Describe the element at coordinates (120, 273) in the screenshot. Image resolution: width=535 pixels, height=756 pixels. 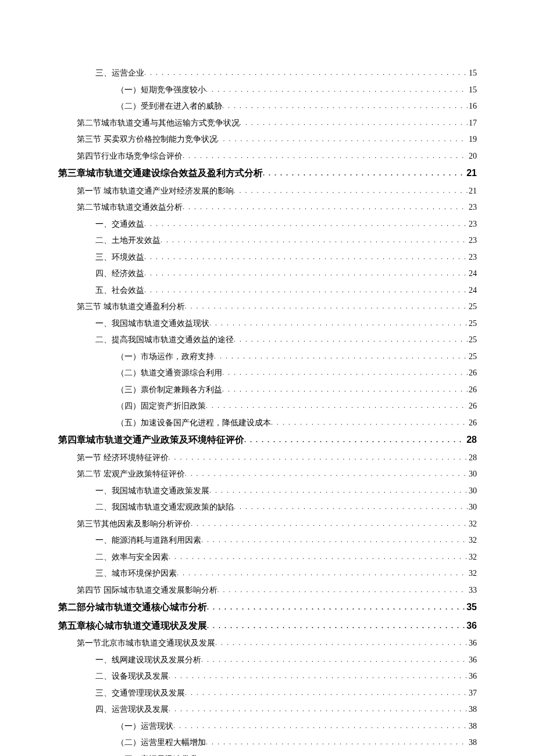
I see `toc-entry-title: 四、经济效益` at that location.